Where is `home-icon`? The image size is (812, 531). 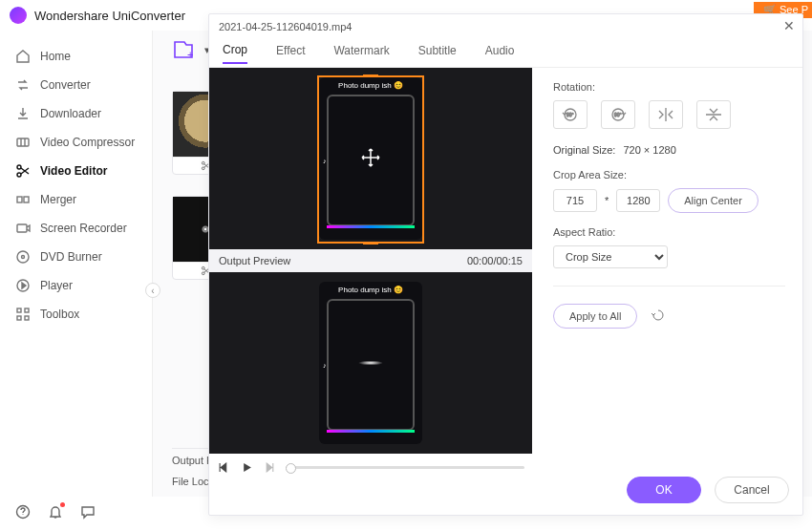 home-icon is located at coordinates (23, 56).